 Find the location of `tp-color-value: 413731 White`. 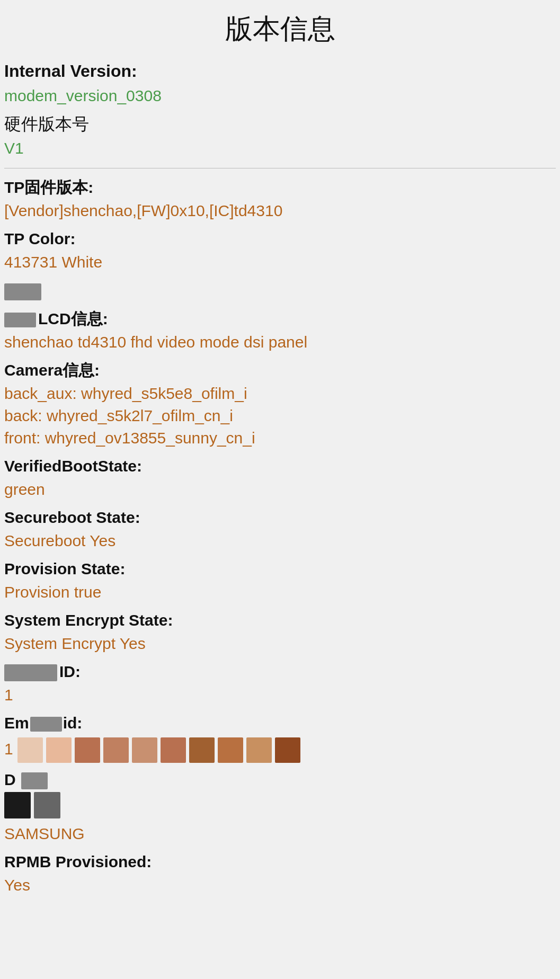

tp-color-value: 413731 White is located at coordinates (280, 262).